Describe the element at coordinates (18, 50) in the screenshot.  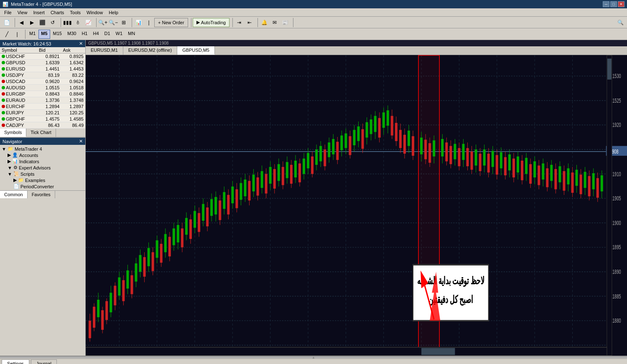
I see `col-symbol: Symbol` at that location.